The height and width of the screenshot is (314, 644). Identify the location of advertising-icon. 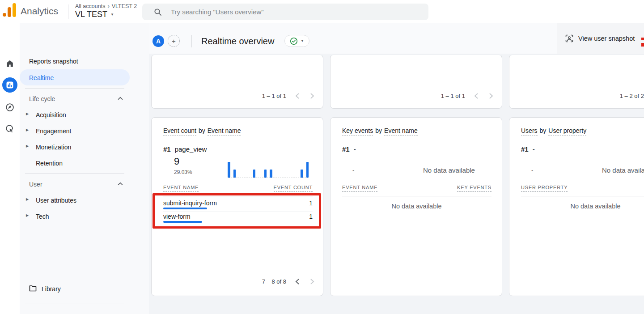
(10, 129).